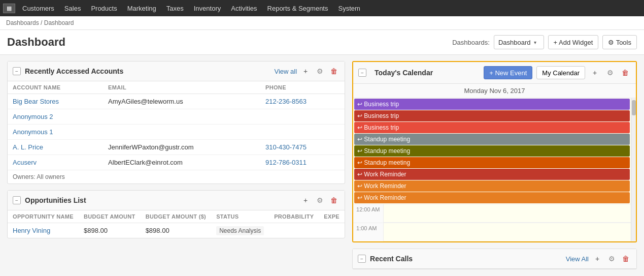  Describe the element at coordinates (508, 73) in the screenshot. I see `new-event-button: + New Event` at that location.